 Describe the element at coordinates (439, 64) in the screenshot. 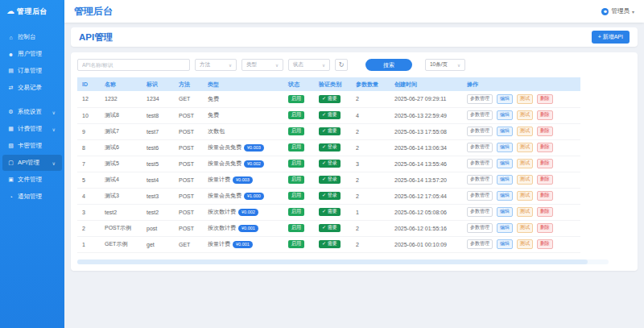

I see `page-size-value: 10条/页` at that location.